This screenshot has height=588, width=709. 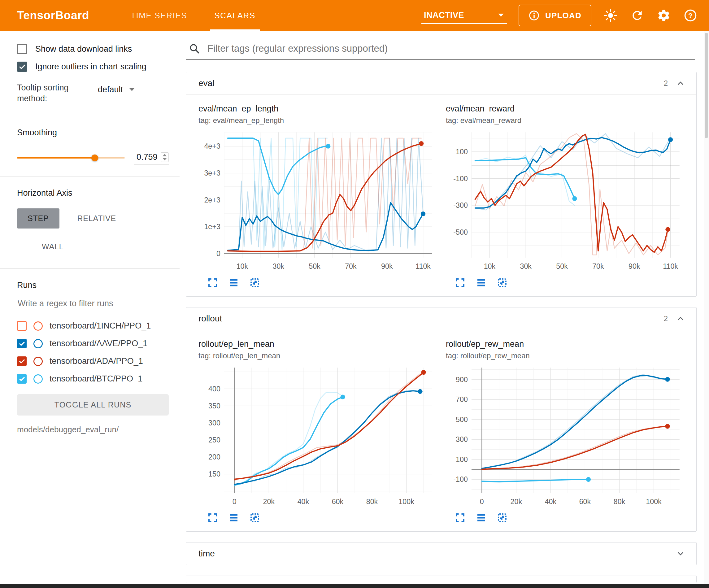 What do you see at coordinates (461, 179) in the screenshot?
I see `svg-text: -100` at bounding box center [461, 179].